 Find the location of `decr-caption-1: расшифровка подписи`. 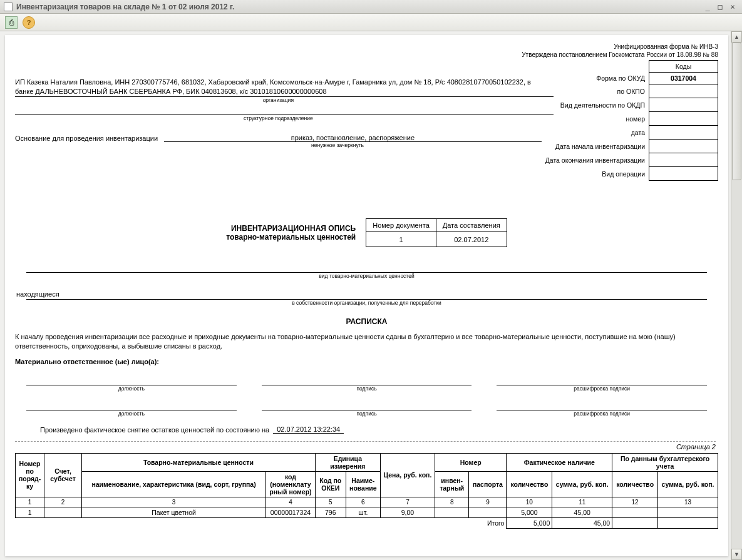

decr-caption-1: расшифровка подписи is located at coordinates (602, 389).